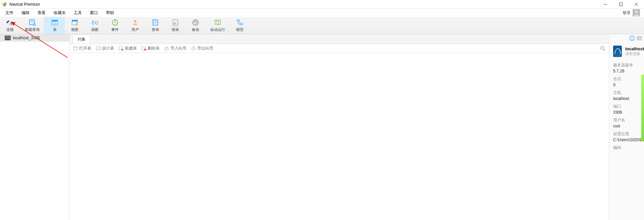 Image resolution: width=644 pixels, height=220 pixels. What do you see at coordinates (42, 13) in the screenshot?
I see `menu-view: 查看` at bounding box center [42, 13].